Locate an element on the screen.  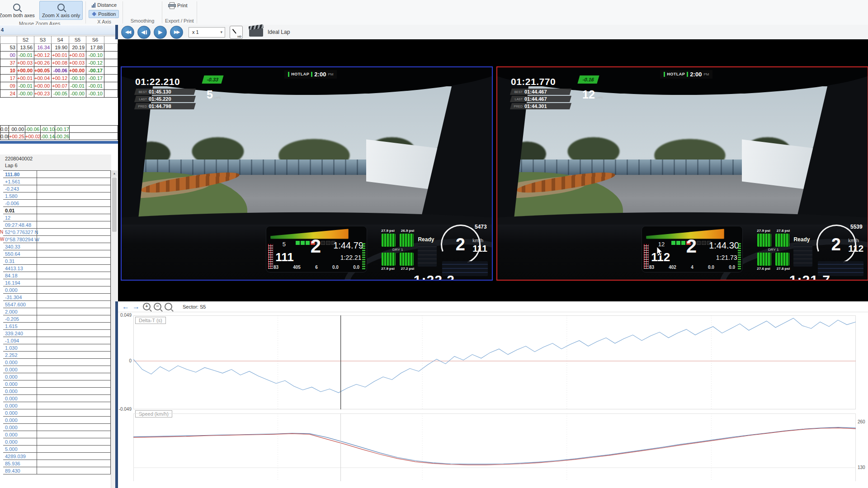
sector-row: 00-00.01+00.12+00.01+00.03-00.10 is located at coordinates (59, 55).